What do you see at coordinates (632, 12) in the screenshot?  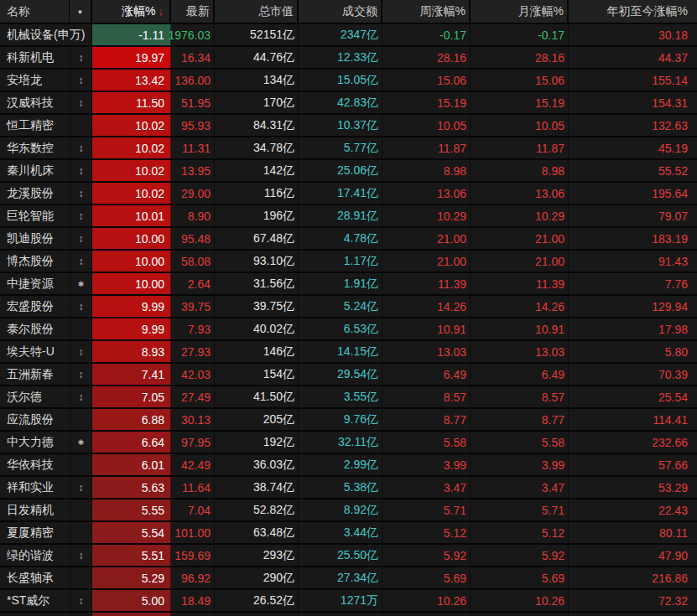 I see `header-ytd-column: 年初至今涨幅%` at bounding box center [632, 12].